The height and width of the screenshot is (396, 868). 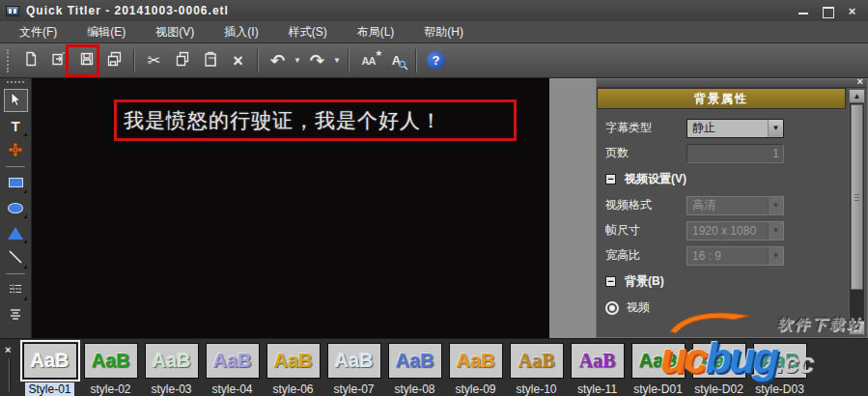 What do you see at coordinates (15, 151) in the screenshot?
I see `transform-tool` at bounding box center [15, 151].